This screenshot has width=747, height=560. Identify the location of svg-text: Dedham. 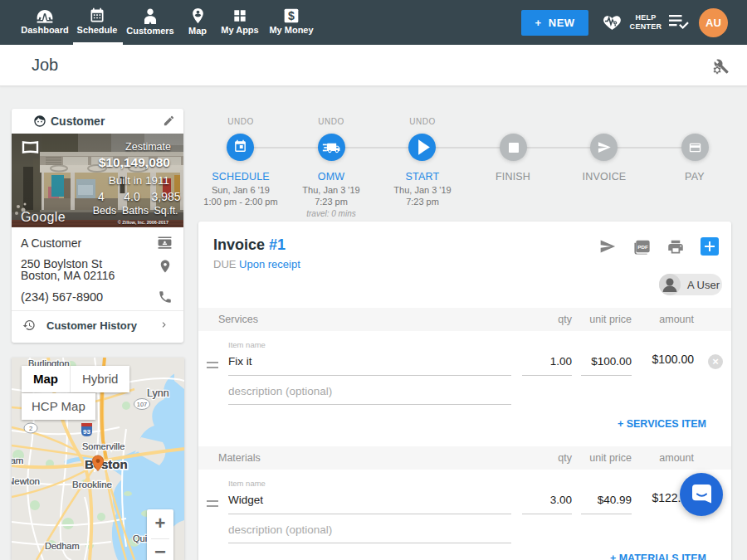
(62, 546).